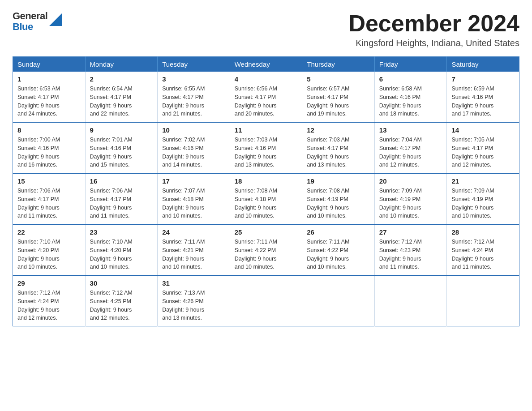 This screenshot has height=411, width=532. Describe the element at coordinates (266, 250) in the screenshot. I see `week-row-4: 22Sunrise: 7:10 AMSunset: 4:20 PMDayligh…` at that location.